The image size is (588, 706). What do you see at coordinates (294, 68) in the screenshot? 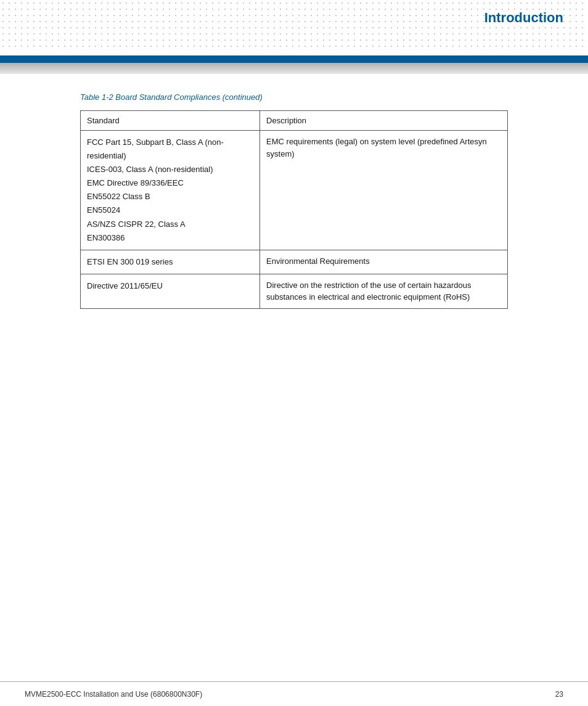
I see `gray-stripe-divider` at bounding box center [294, 68].